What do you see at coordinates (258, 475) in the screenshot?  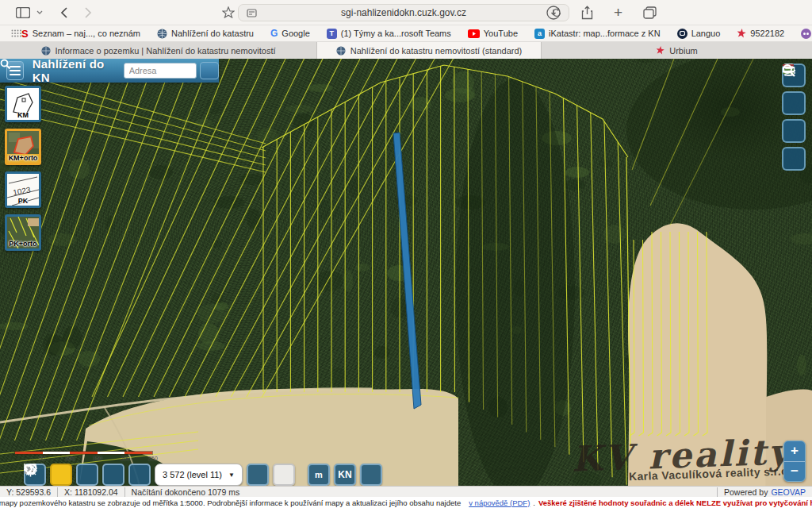 I see `history-back-button` at bounding box center [258, 475].